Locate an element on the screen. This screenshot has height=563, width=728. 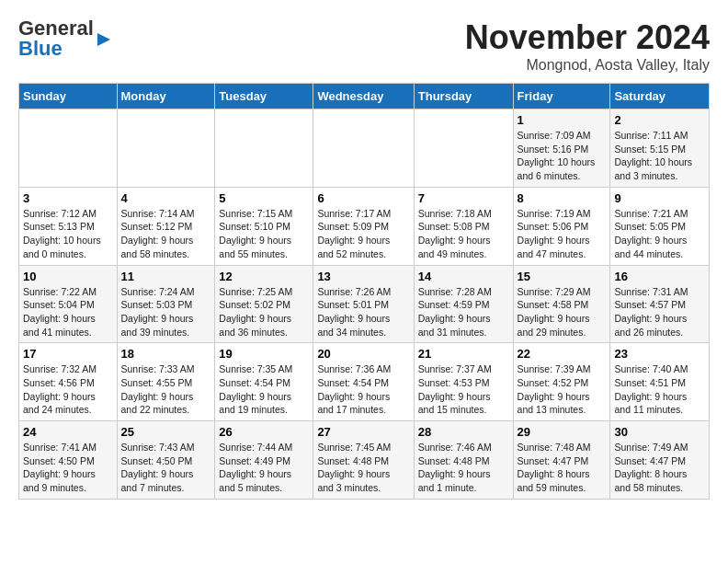
day-number: 26 is located at coordinates (264, 432).